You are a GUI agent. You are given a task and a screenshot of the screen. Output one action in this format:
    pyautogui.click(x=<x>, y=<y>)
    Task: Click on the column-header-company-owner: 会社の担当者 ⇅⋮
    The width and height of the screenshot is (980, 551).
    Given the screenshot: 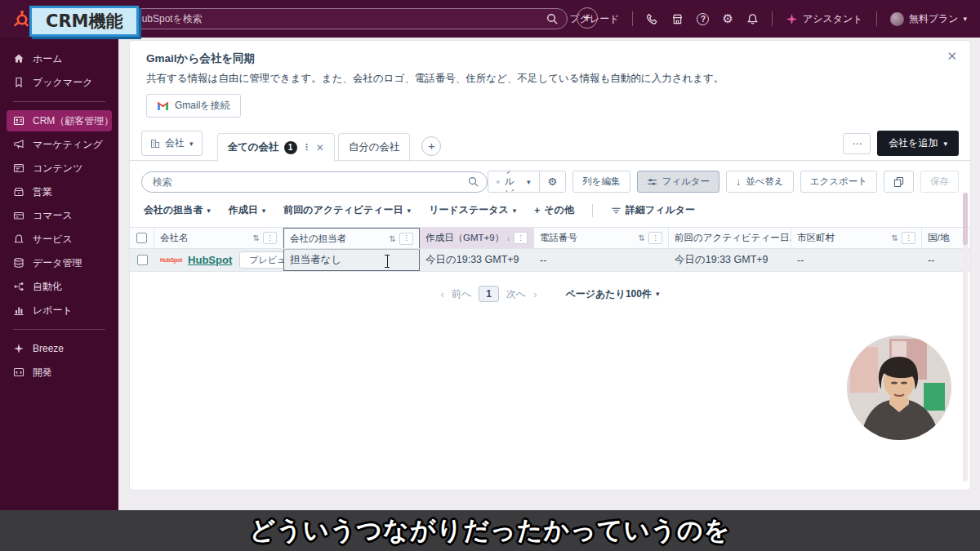 What is the action you would take?
    pyautogui.click(x=351, y=238)
    